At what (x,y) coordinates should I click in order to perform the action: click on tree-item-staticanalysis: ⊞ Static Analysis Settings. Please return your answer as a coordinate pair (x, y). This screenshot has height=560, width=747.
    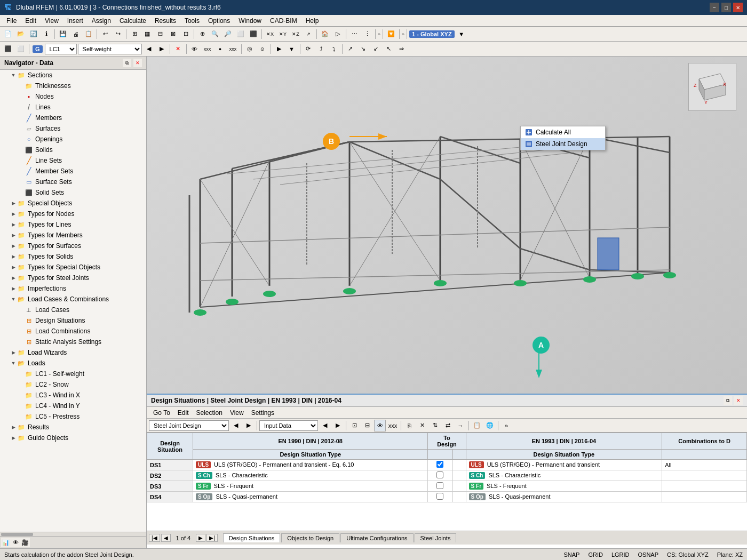
    Looking at the image, I should click on (73, 342).